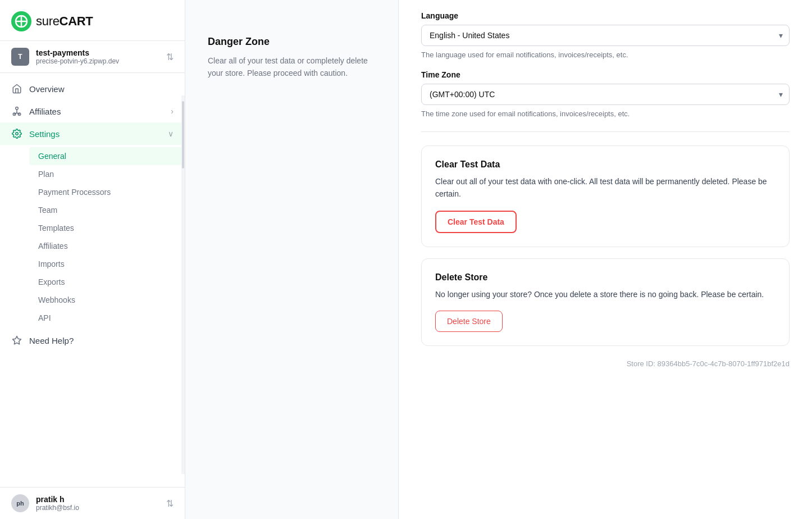  Describe the element at coordinates (605, 165) in the screenshot. I see `clear-test-data-title: Clear Test Data` at that location.